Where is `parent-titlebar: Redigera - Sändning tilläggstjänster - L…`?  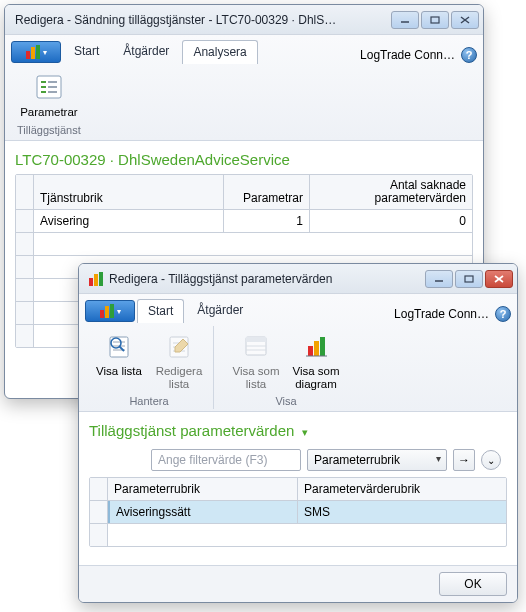 parent-titlebar: Redigera - Sändning tilläggstjänster - L… is located at coordinates (244, 20).